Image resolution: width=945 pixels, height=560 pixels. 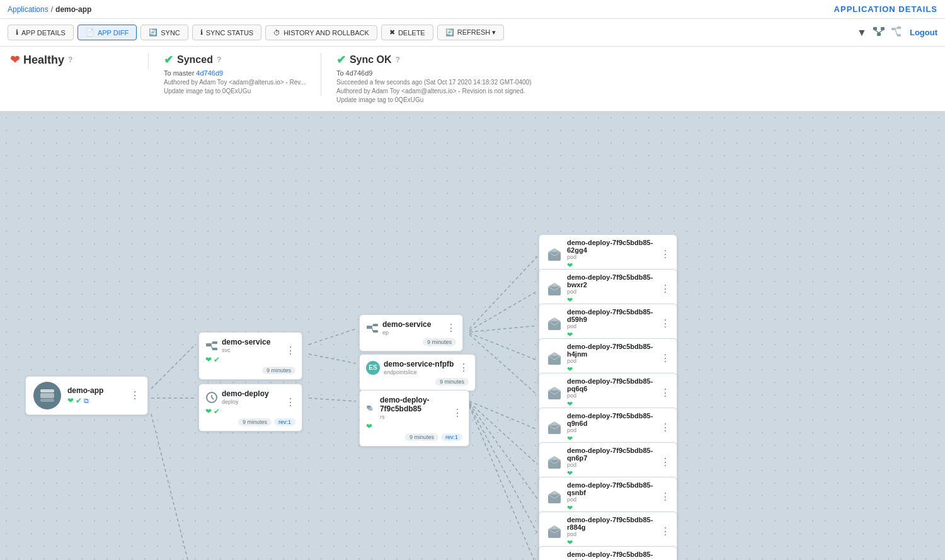 What do you see at coordinates (135, 396) in the screenshot?
I see `app-more-button: ⋮` at bounding box center [135, 396].